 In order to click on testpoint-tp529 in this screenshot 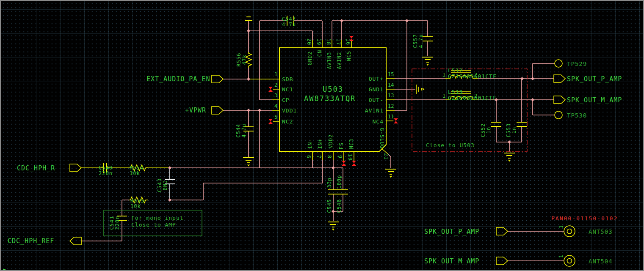, I will do `click(558, 63)`.